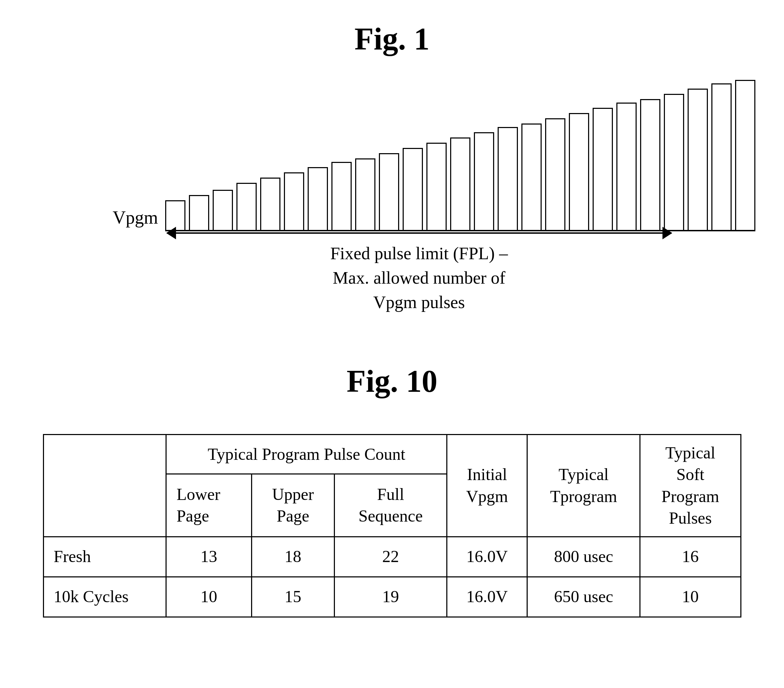 This screenshot has width=784, height=688. Describe the element at coordinates (392, 39) in the screenshot. I see `fig1-title: Fig. 1` at that location.